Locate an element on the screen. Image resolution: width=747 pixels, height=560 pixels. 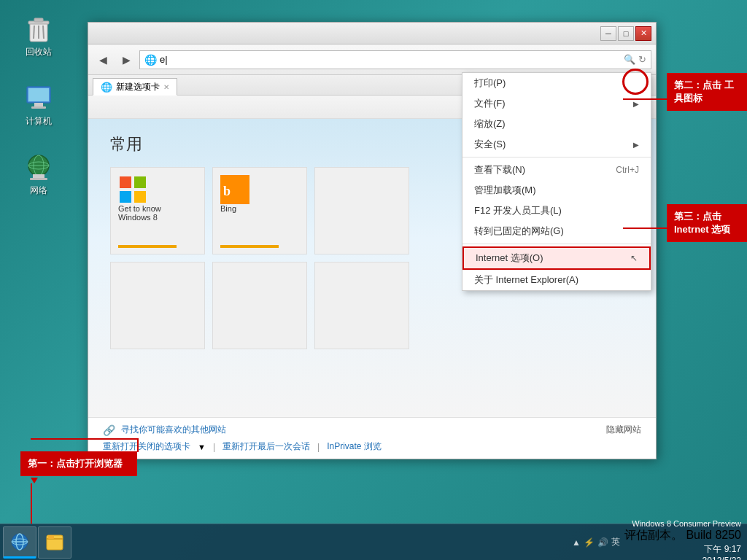
action-dropdown-icon: ▼ is located at coordinates (201, 447).